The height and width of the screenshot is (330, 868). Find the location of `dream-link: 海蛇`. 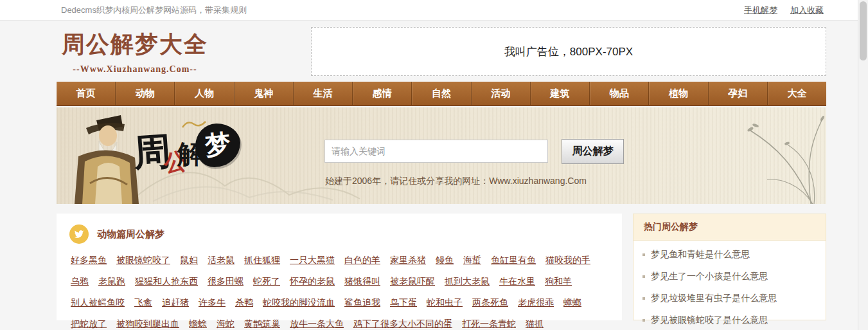

dream-link: 海蛇 is located at coordinates (226, 324).